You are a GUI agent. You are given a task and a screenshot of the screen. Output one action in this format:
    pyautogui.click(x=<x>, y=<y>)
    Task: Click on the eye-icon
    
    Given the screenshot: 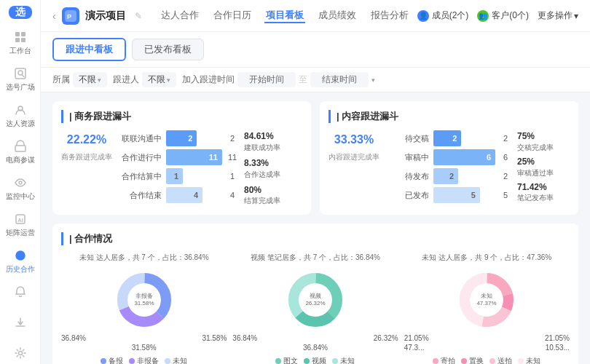 What is the action you would take?
    pyautogui.click(x=20, y=183)
    